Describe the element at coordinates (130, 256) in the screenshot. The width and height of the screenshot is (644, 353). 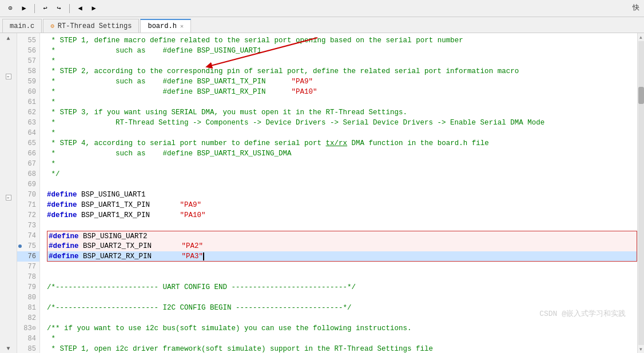
I see `code-text-76a: BSP_UART2_RX_PIN` at that location.